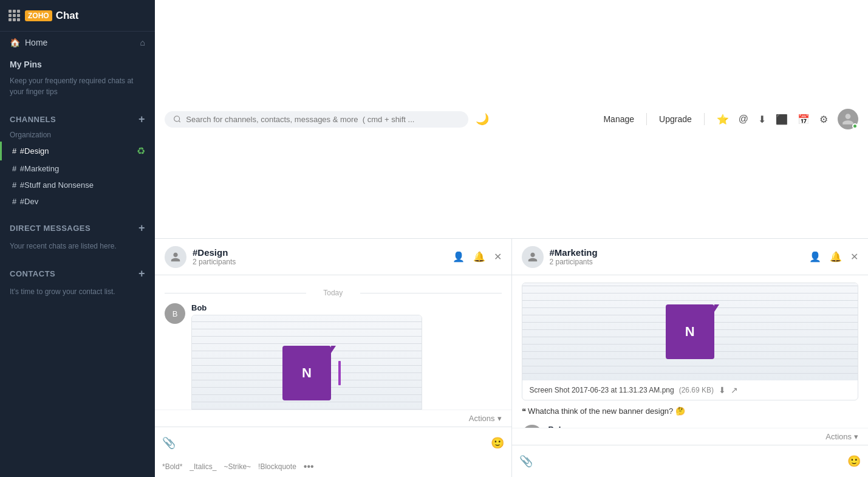 This screenshot has height=477, width=868. I want to click on more-format: •••, so click(309, 467).